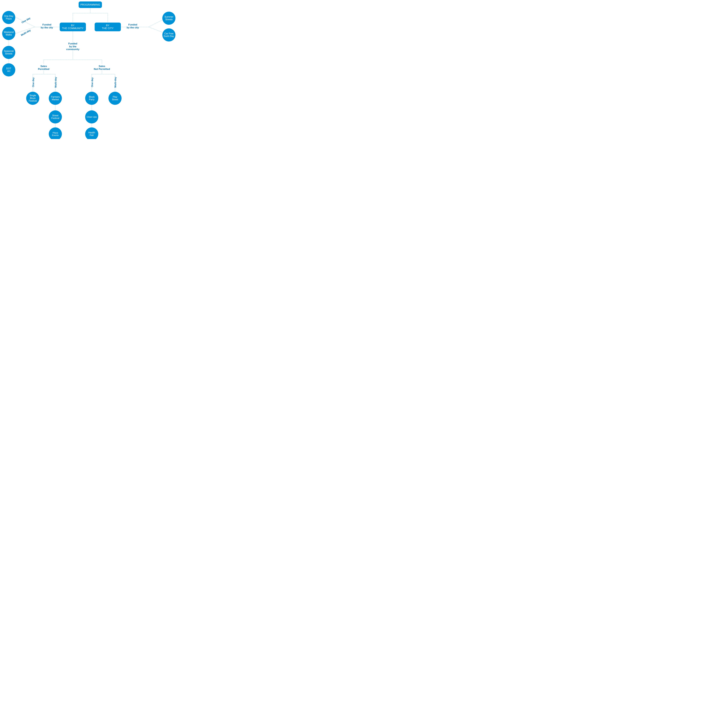 The width and height of the screenshot is (728, 728). What do you see at coordinates (55, 117) in the screenshot?
I see `node-street-festival: Street Festival` at bounding box center [55, 117].